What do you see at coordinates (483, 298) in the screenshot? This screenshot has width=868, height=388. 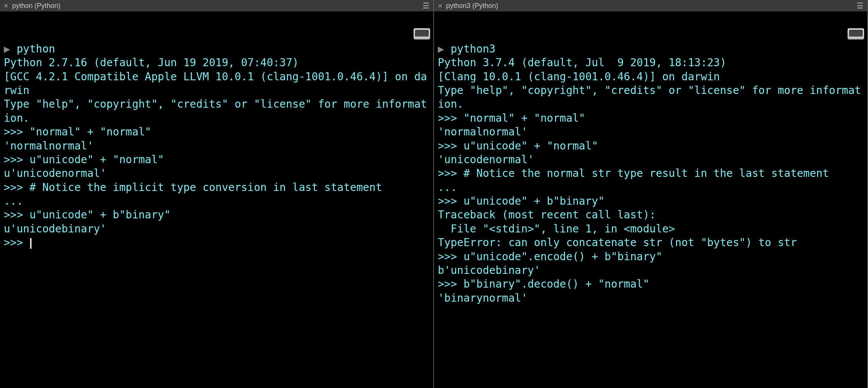 I see `repl-output: 'binarynormal'` at bounding box center [483, 298].